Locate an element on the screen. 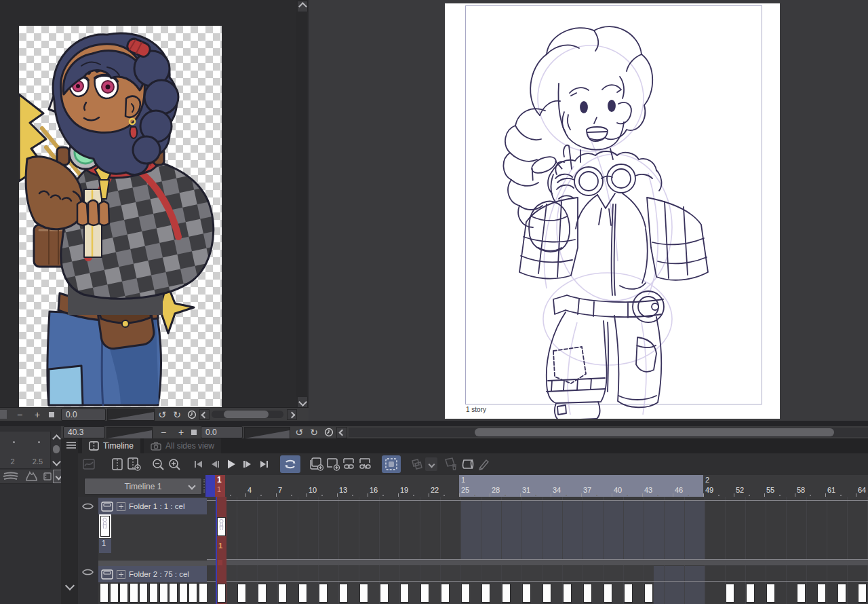 This screenshot has width=868, height=604. rotate-right-icon: ↻ is located at coordinates (177, 415).